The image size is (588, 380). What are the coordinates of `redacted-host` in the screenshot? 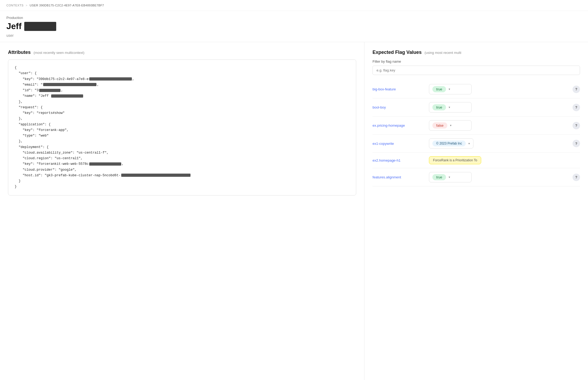 It's located at (156, 175).